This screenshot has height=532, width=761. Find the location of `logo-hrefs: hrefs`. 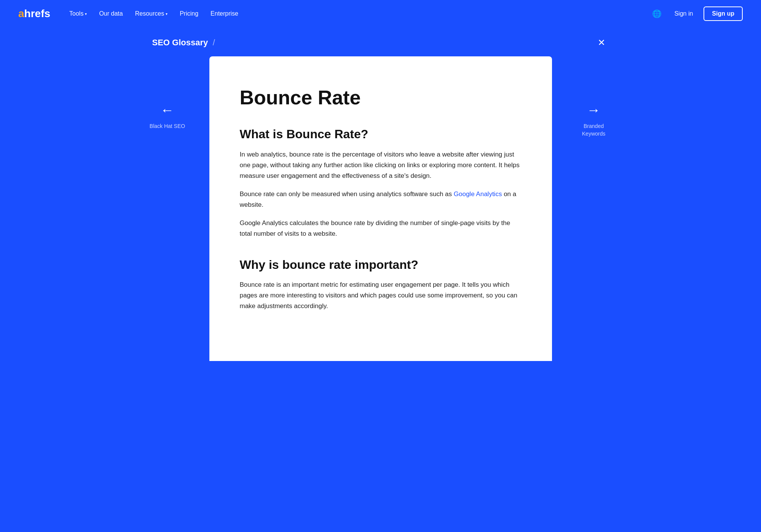

logo-hrefs: hrefs is located at coordinates (37, 14).